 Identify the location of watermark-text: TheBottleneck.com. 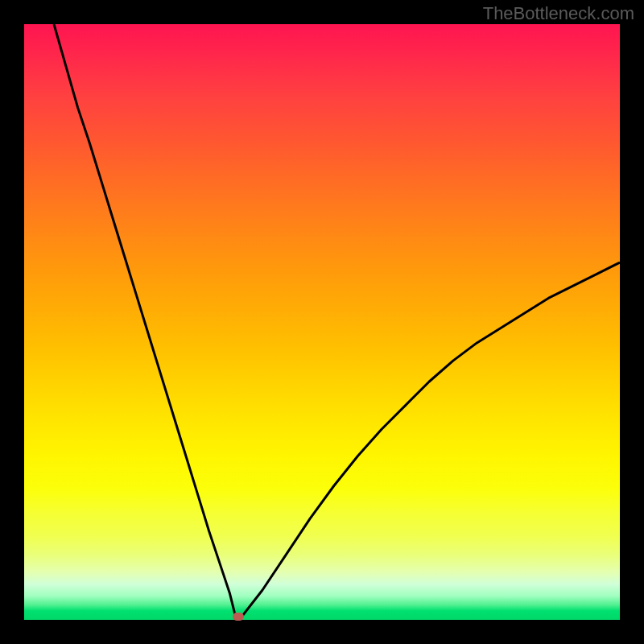
(559, 14).